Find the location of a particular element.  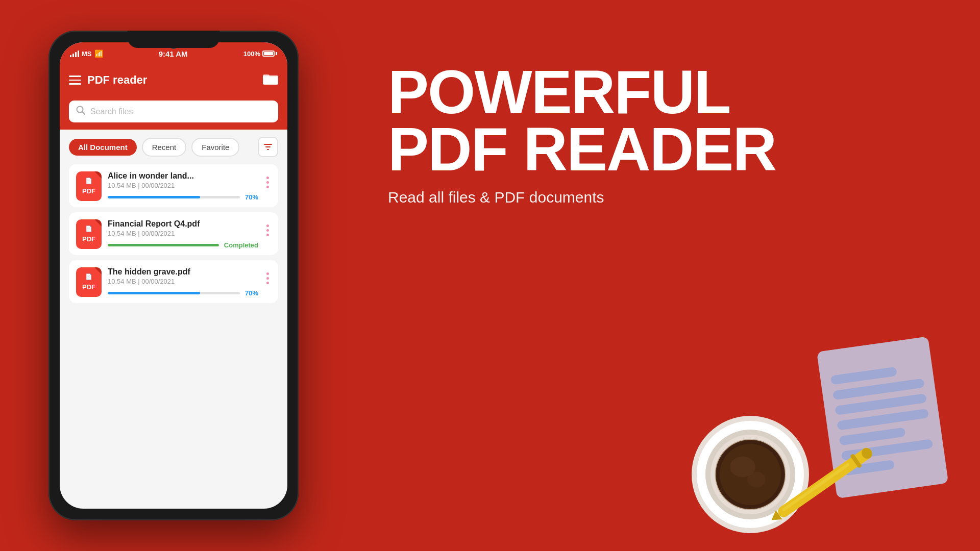

battery-icon is located at coordinates (270, 54).